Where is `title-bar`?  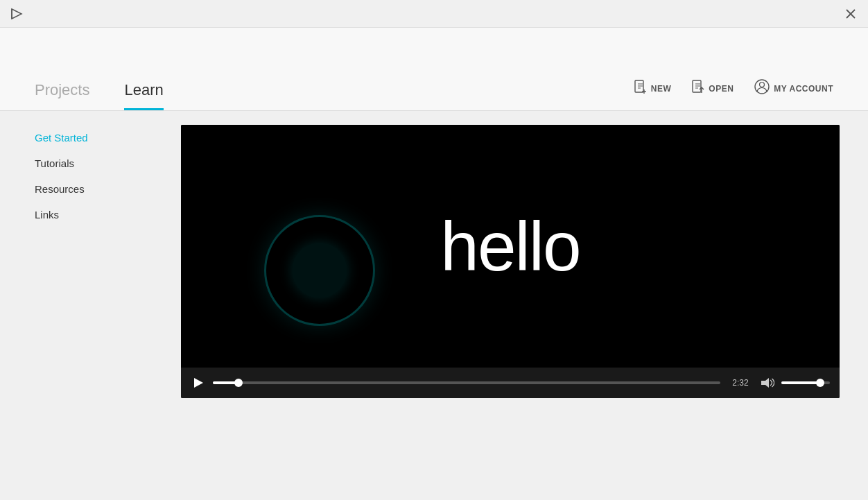 title-bar is located at coordinates (434, 14).